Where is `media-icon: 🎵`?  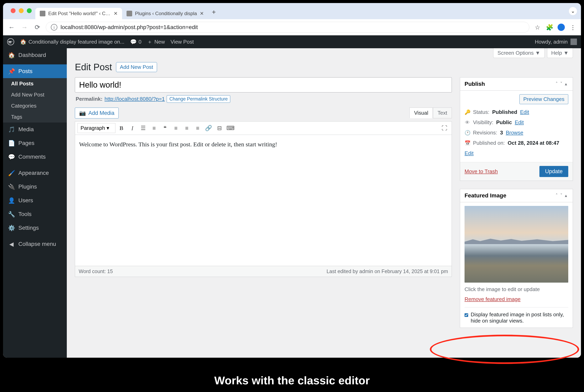
media-icon: 🎵 is located at coordinates (11, 130).